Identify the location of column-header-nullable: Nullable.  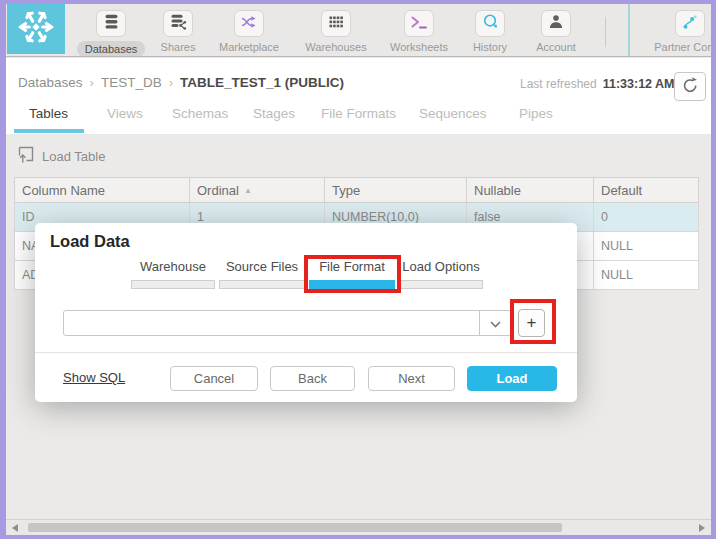
(530, 190).